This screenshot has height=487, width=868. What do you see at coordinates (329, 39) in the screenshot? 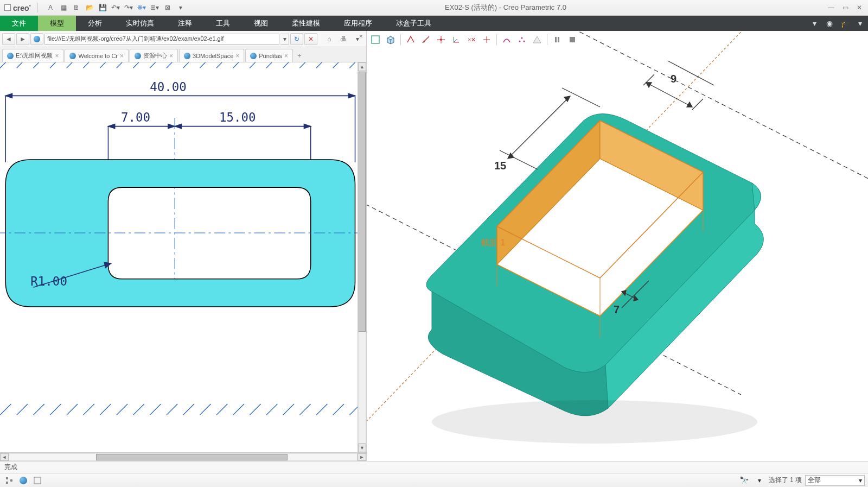
I see `browser-home-icon: ⌂` at bounding box center [329, 39].